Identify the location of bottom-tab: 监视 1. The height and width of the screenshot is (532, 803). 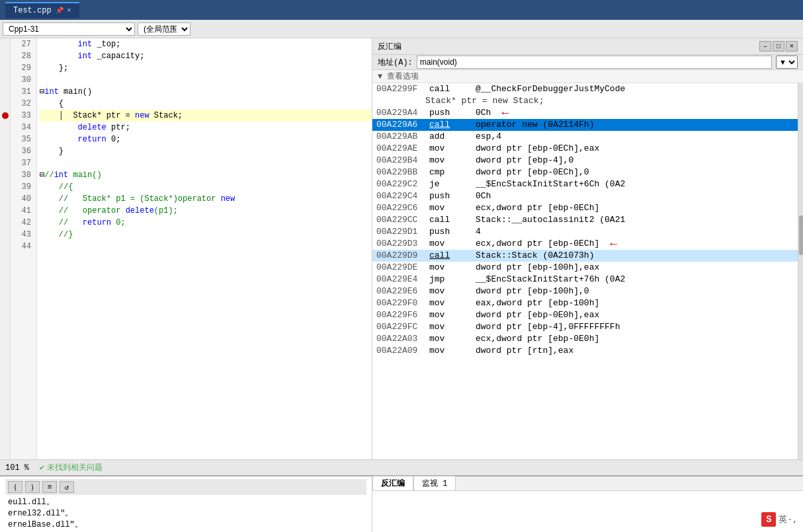
(435, 483).